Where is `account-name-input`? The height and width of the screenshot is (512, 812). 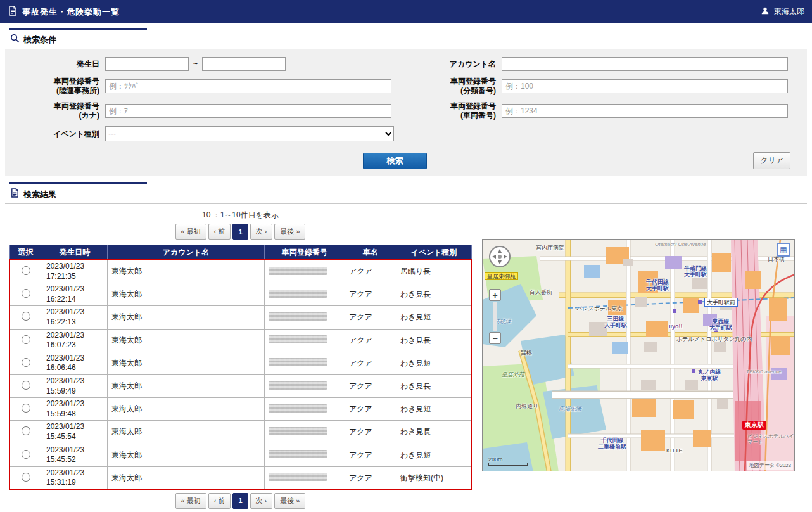 account-name-input is located at coordinates (645, 64).